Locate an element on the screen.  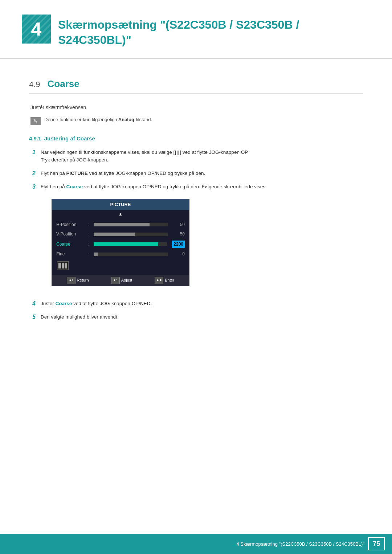
enter-label: Enter is located at coordinates (170, 280).